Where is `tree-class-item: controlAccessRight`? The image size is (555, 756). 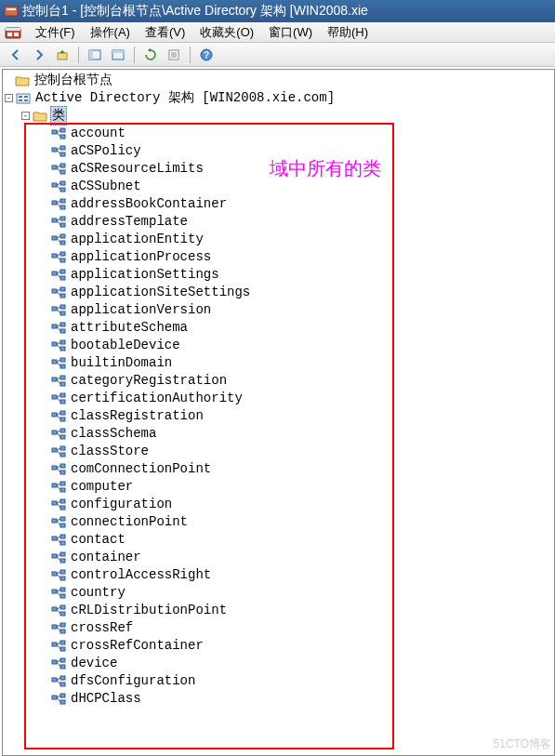 tree-class-item: controlAccessRight is located at coordinates (279, 575).